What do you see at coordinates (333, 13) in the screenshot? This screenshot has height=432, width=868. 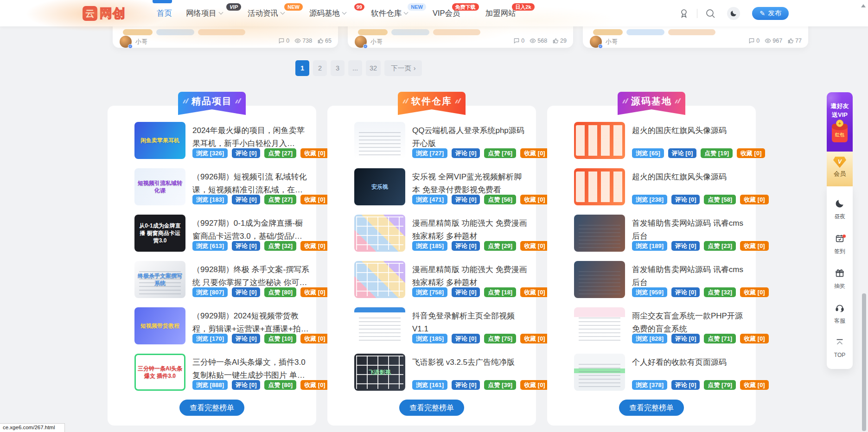 I see `nav-item-4: 源码基地 99` at bounding box center [333, 13].